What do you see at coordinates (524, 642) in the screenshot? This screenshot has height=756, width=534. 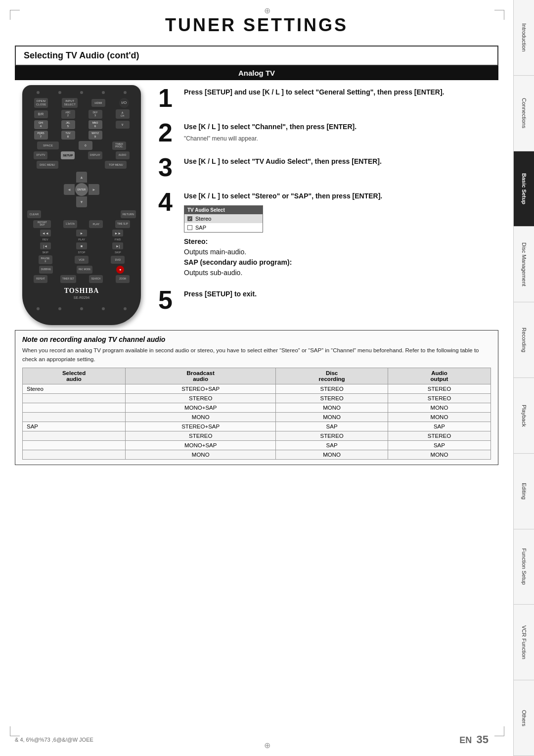 I see `sidebar-tab-vcr-function: VCR Function` at bounding box center [524, 642].